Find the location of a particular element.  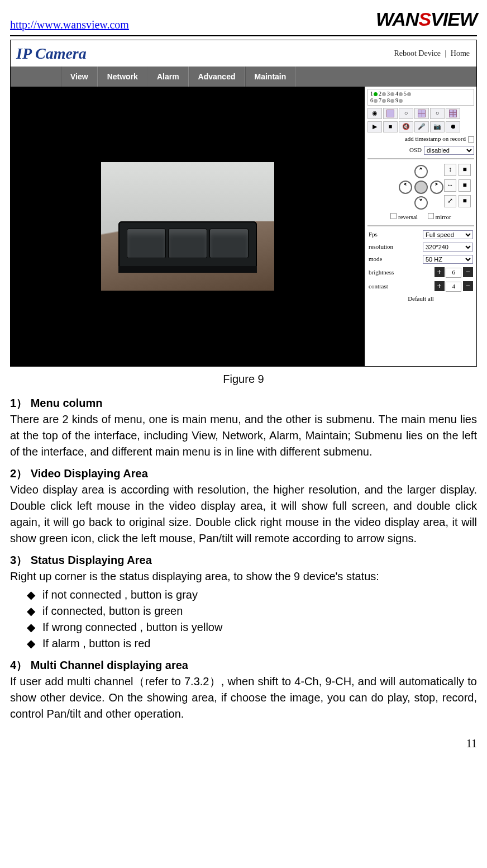

channel-8: 8 is located at coordinates (391, 101).